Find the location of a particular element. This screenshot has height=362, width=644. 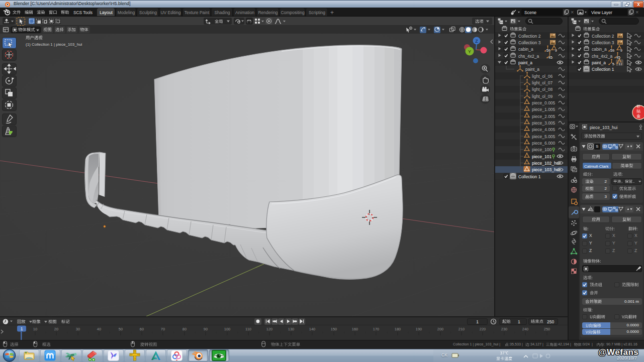

svg-text: piece_0.005 is located at coordinates (544, 103).